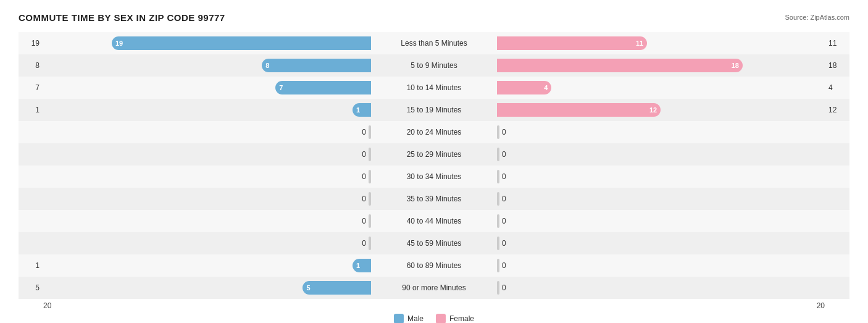  Describe the element at coordinates (31, 266) in the screenshot. I see `left-value: 1` at that location.